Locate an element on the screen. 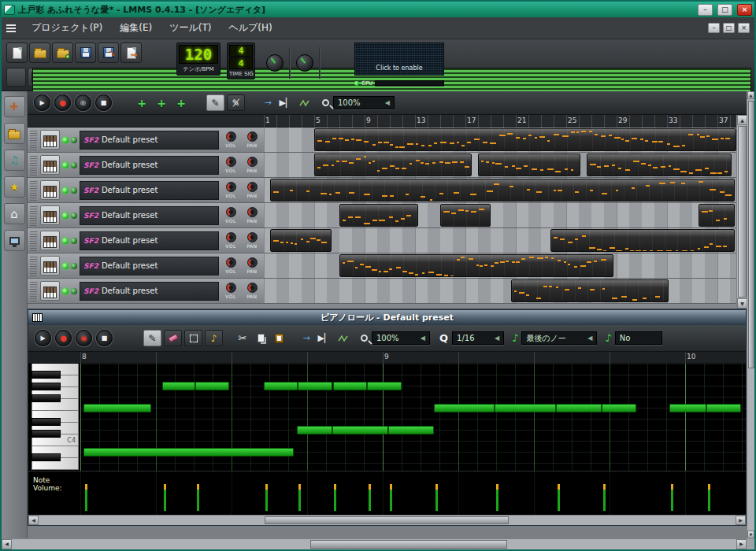 The image size is (756, 551). save-as-button: ✎ is located at coordinates (109, 53).